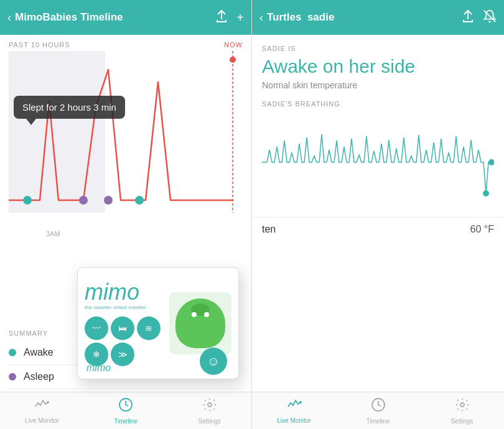 Image resolution: width=504 pixels, height=429 pixels. Describe the element at coordinates (378, 422) in the screenshot. I see `right-nav-timeline-label: Timeline` at that location.